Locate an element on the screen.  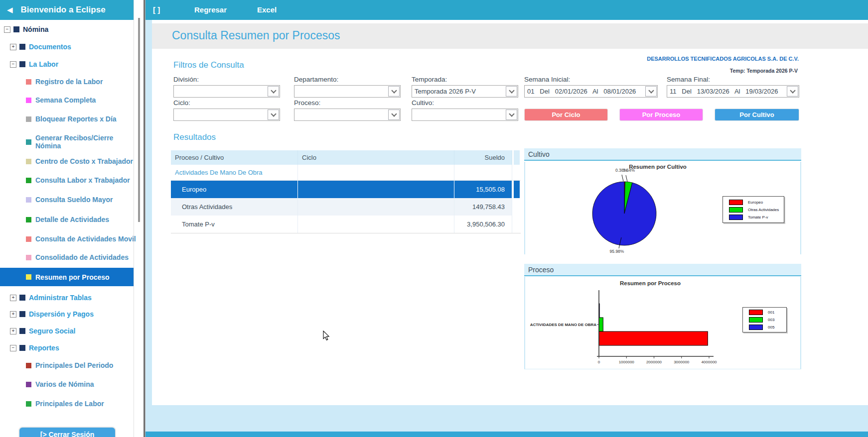
por-ciclo-button: Por Ciclo is located at coordinates (566, 114).